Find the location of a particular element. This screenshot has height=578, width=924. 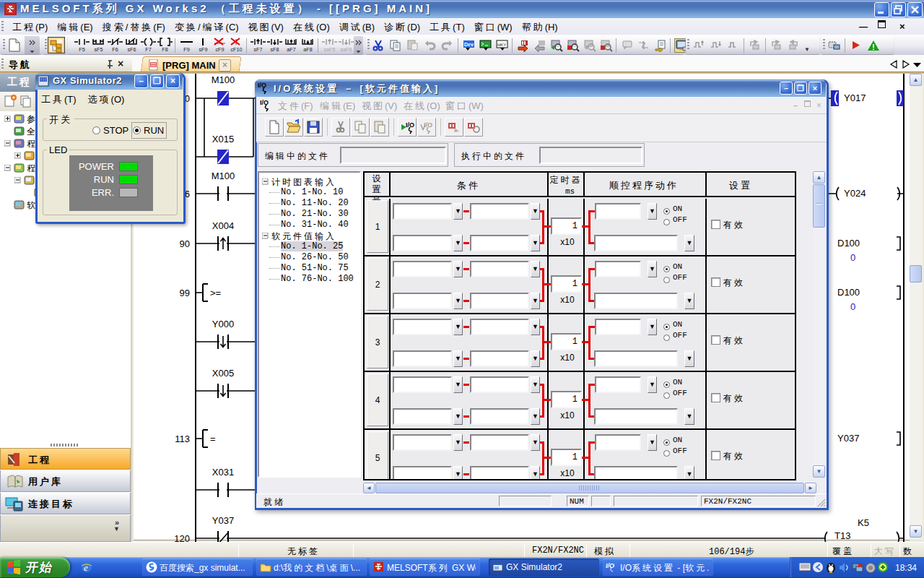

svg-text: T13 is located at coordinates (842, 536).